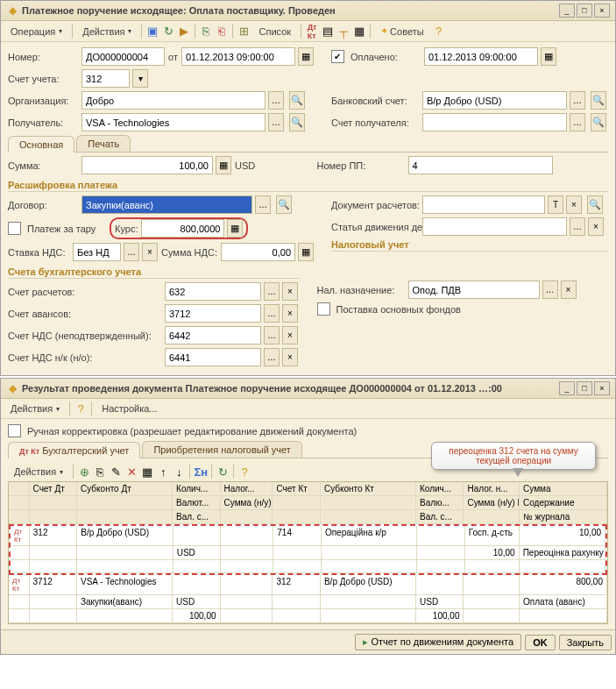 Image resolution: width=616 pixels, height=689 pixels. What do you see at coordinates (213, 335) in the screenshot?
I see `acc-vat-u-field: 6442` at bounding box center [213, 335].